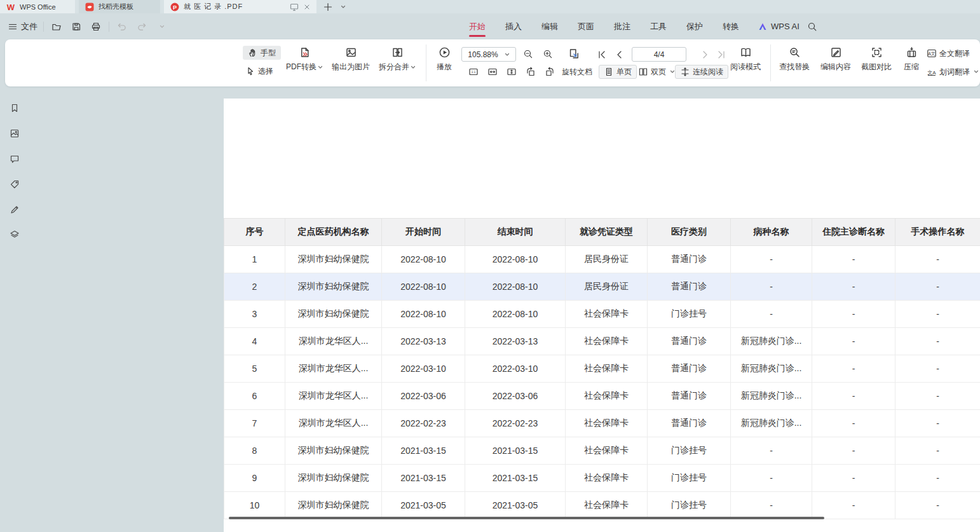 This screenshot has height=532, width=980. What do you see at coordinates (294, 7) in the screenshot?
I see `monitor-icon` at bounding box center [294, 7].